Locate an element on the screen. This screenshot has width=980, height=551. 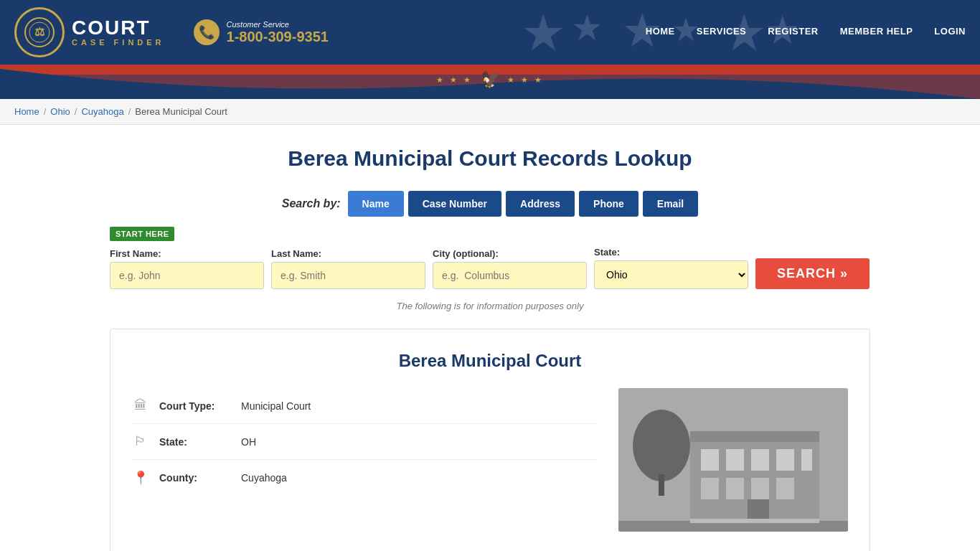
county-row: 📍 County: Cuyahoga is located at coordinates (364, 478).